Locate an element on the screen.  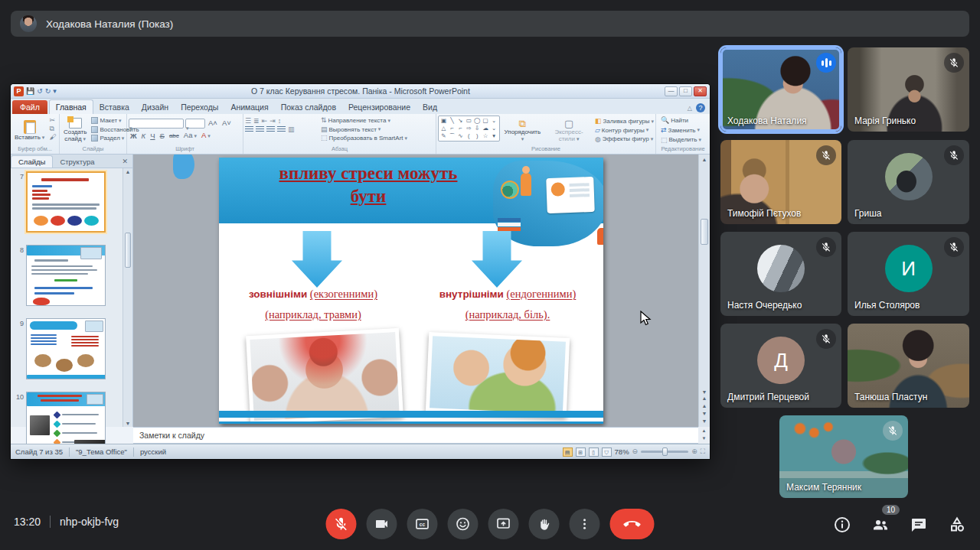
shapes-scroll-icon: ⌄ is located at coordinates (494, 121).